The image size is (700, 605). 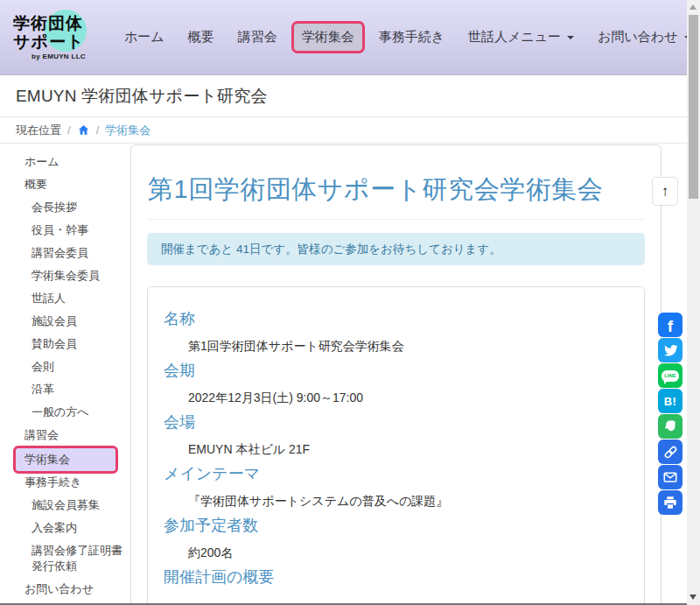 What do you see at coordinates (352, 96) in the screenshot?
I see `site-title: EMUYN 学術団体サポート研究会` at bounding box center [352, 96].